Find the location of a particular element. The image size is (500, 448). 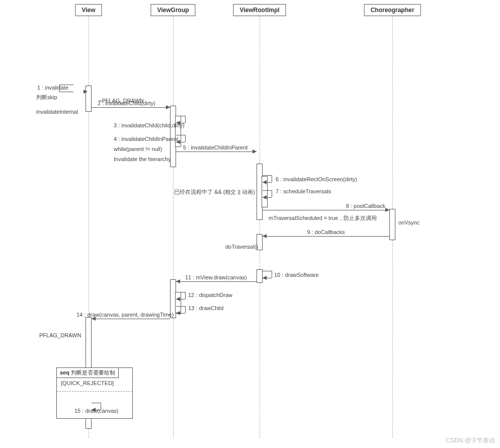

note-while-loop: while(parent != null) is located at coordinates (138, 149).